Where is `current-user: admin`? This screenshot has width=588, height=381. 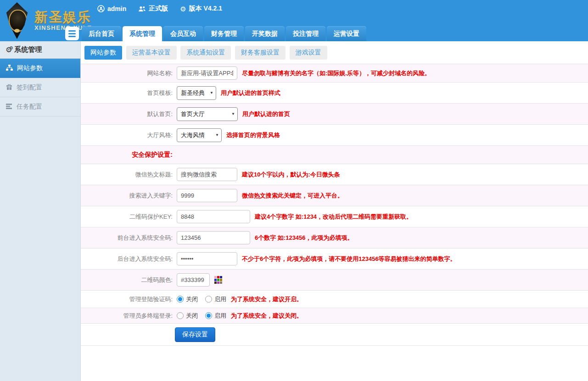 current-user: admin is located at coordinates (112, 9).